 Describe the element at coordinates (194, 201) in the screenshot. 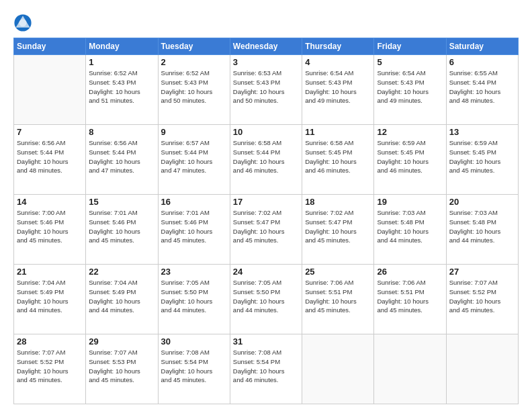

I see `day-number: 16` at that location.